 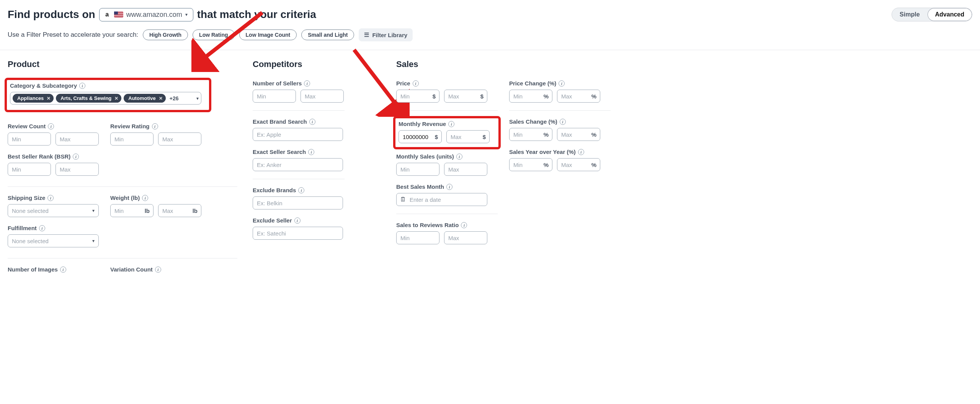 I want to click on seller-search-label: Exact Seller Searchi, so click(x=321, y=152).